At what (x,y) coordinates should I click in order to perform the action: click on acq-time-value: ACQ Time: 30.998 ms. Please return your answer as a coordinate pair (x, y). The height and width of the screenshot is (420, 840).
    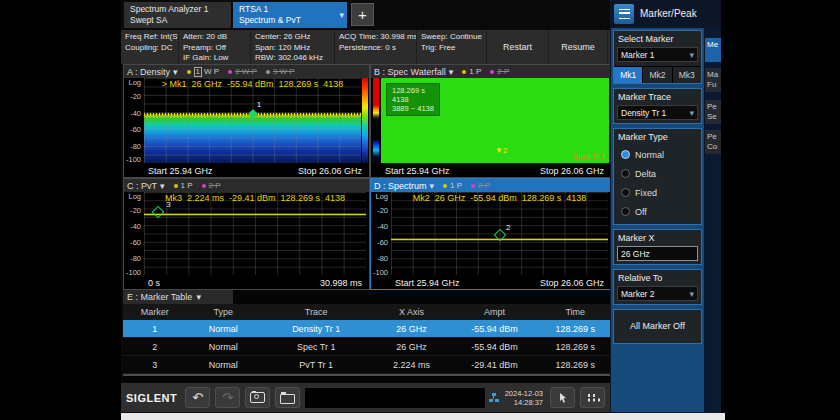
    Looking at the image, I should click on (376, 38).